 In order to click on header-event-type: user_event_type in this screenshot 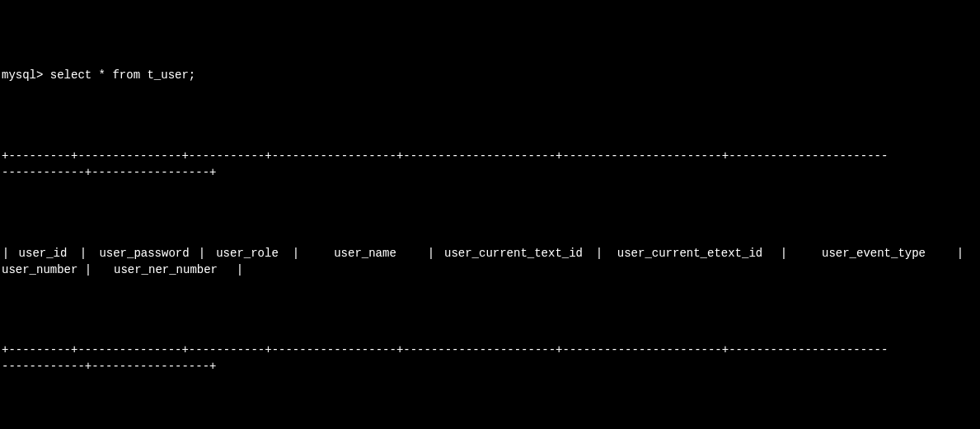, I will do `click(872, 254)`.